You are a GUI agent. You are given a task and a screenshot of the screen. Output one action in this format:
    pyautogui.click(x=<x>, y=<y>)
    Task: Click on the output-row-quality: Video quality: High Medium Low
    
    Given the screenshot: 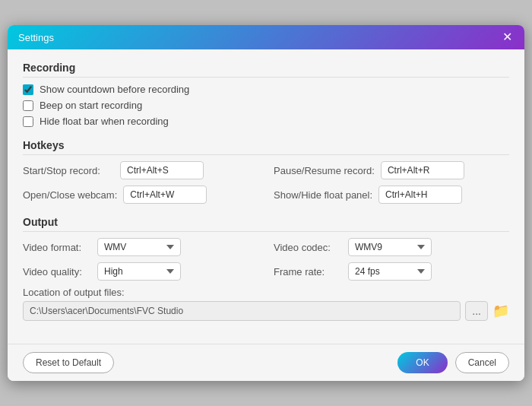 What is the action you would take?
    pyautogui.click(x=141, y=271)
    